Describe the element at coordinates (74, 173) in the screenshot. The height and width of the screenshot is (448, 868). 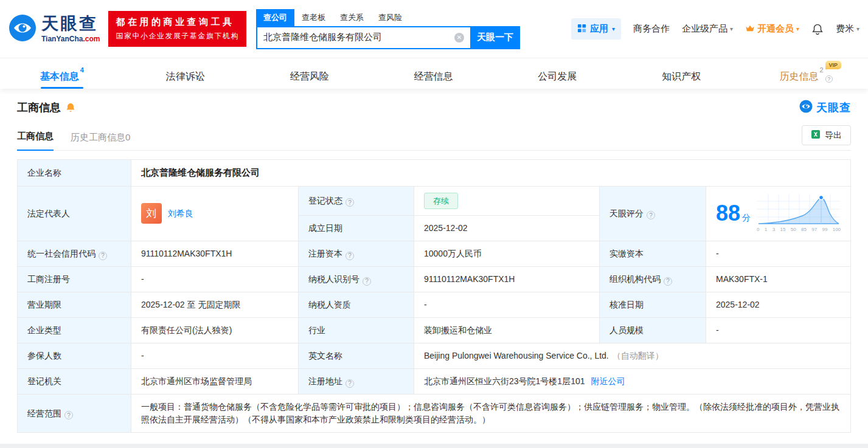
I see `field-label: 企业名称` at that location.